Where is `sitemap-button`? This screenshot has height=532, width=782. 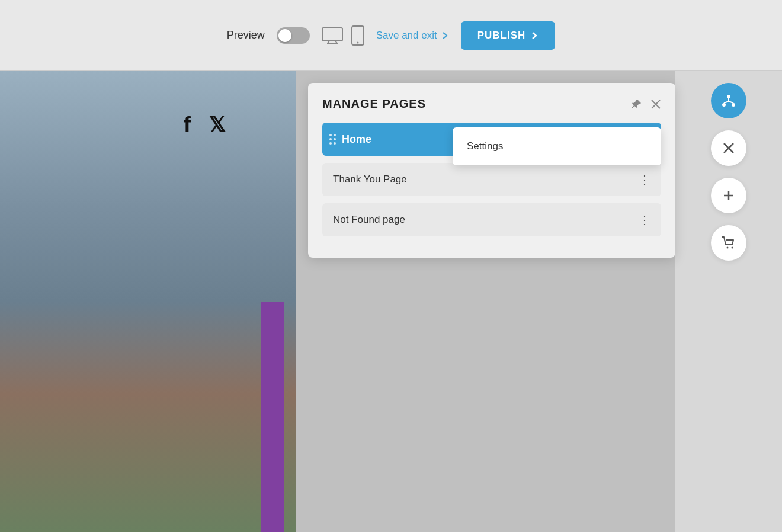 sitemap-button is located at coordinates (729, 101).